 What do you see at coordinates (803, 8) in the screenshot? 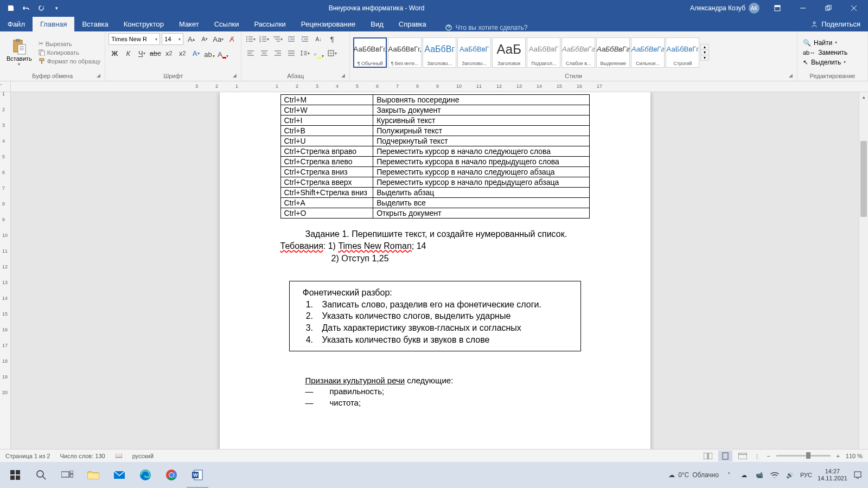
I see `minimize-button` at bounding box center [803, 8].